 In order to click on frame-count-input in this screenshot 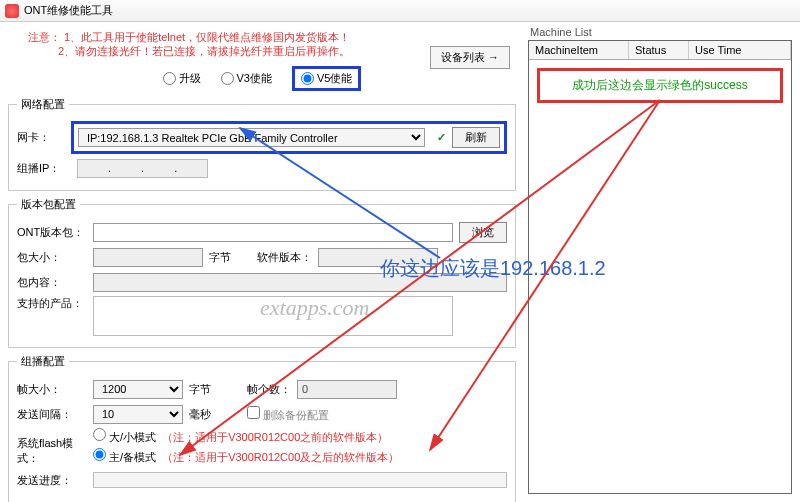, I will do `click(347, 390)`.